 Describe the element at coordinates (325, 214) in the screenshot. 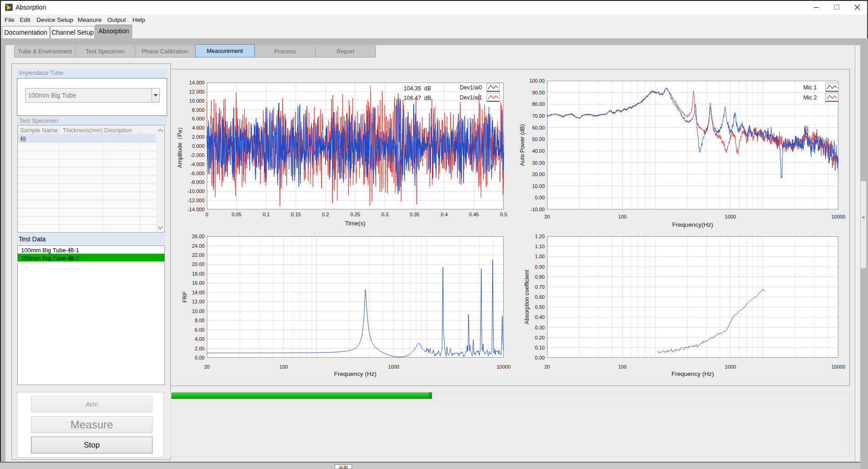

I see `svg-text: 0.2` at that location.